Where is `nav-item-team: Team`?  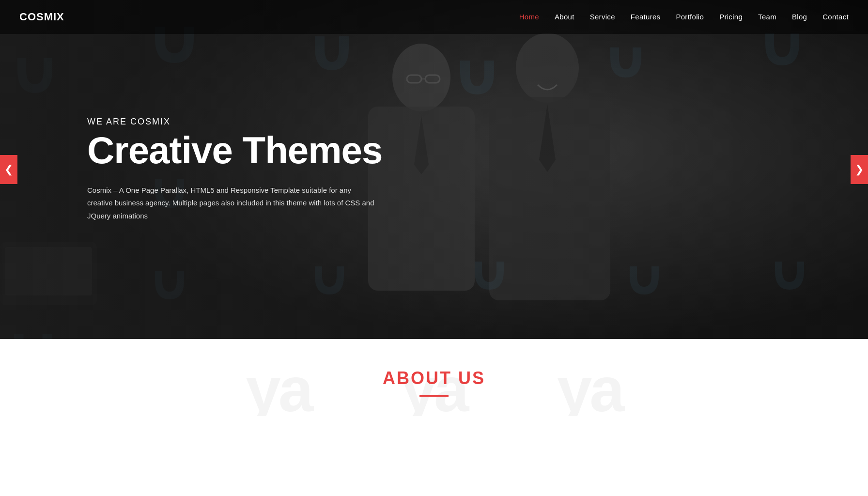 nav-item-team: Team is located at coordinates (767, 17).